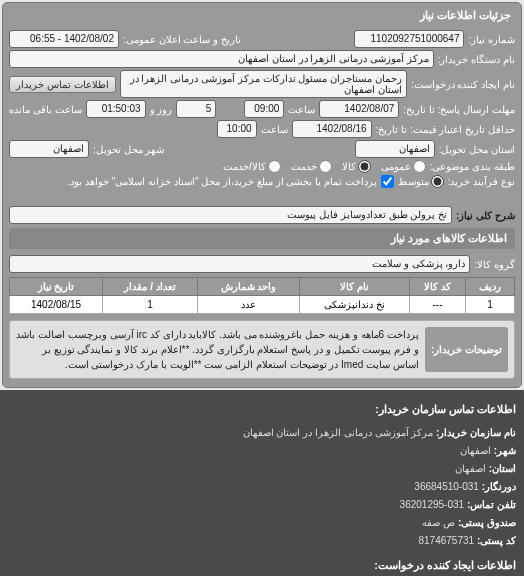  I want to click on th-name: نام کالا, so click(355, 287).